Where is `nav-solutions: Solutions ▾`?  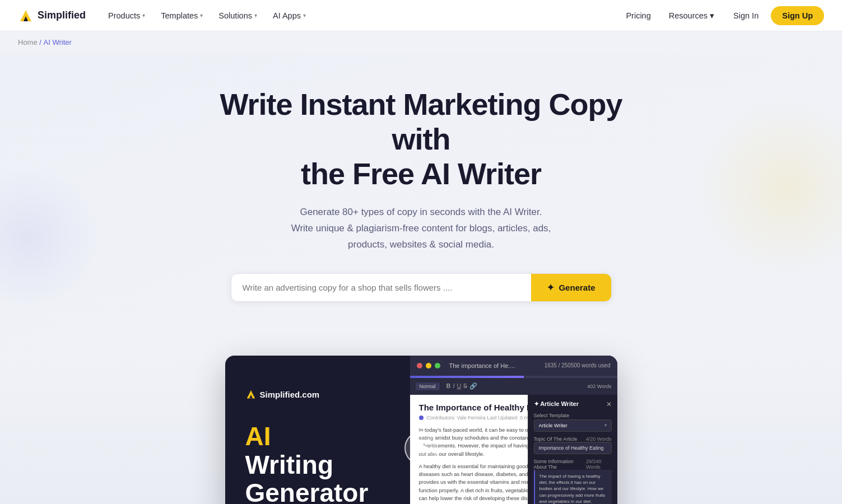 nav-solutions: Solutions ▾ is located at coordinates (238, 16).